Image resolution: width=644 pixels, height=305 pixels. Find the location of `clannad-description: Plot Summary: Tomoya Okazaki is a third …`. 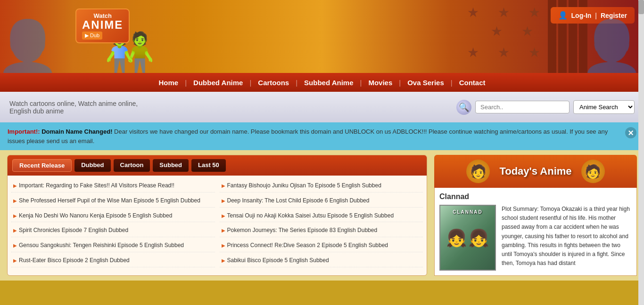

clannad-description: Plot Summary: Tomoya Okazaki is a third … is located at coordinates (567, 238).